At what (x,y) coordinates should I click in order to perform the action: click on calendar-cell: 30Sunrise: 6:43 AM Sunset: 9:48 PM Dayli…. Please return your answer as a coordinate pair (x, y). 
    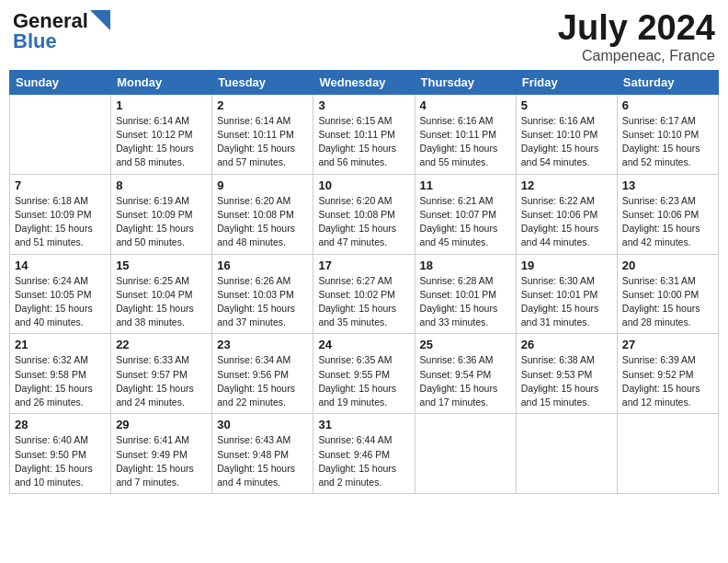
    Looking at the image, I should click on (263, 454).